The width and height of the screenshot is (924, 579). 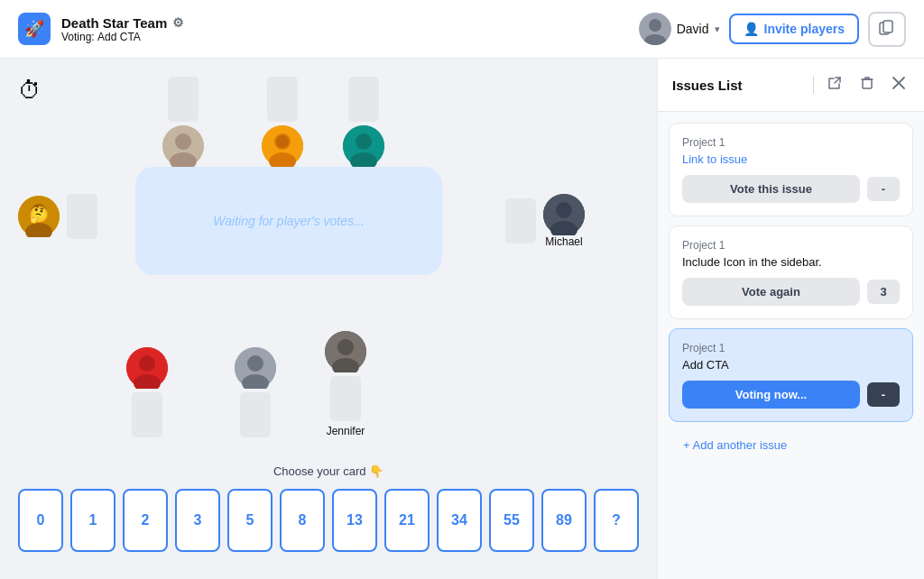 What do you see at coordinates (459, 520) in the screenshot?
I see `vote-card-34: 34` at bounding box center [459, 520].